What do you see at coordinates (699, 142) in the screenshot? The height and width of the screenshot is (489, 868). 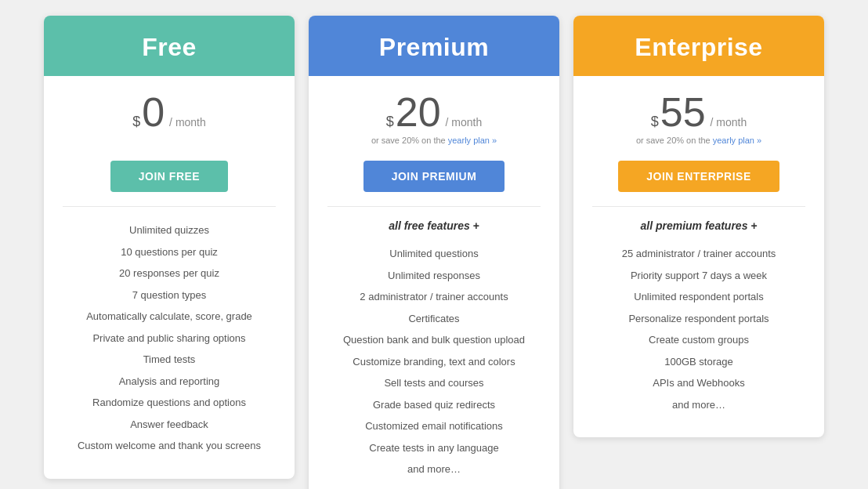 I see `save-text-enterprise: or save 20% on the yearly plan »` at bounding box center [699, 142].